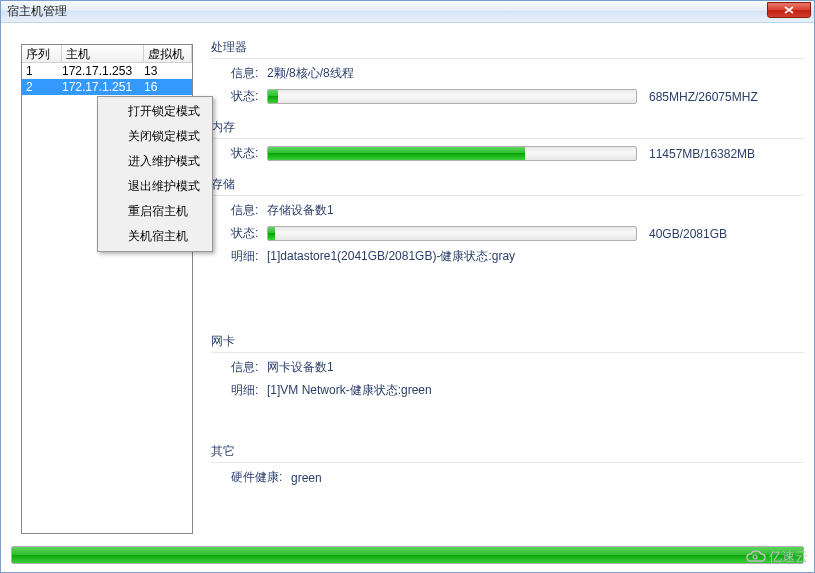 This screenshot has width=815, height=573. I want to click on table-row: 2 172.17.1.251 16, so click(107, 87).